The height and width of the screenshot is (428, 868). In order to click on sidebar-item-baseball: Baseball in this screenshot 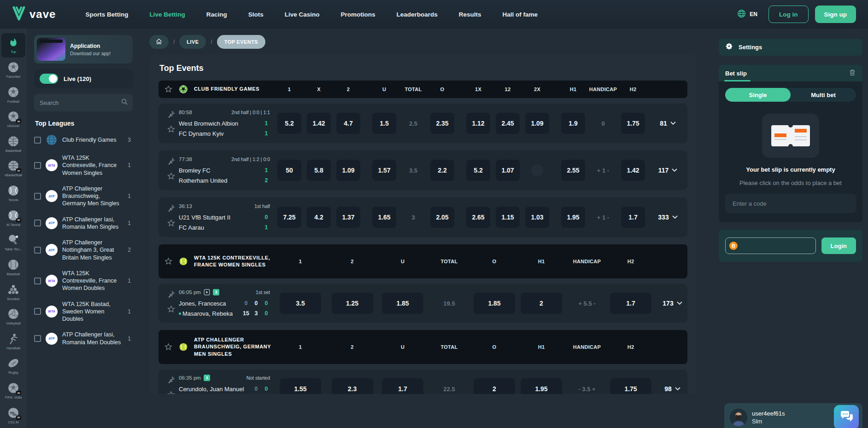, I will do `click(13, 268)`.